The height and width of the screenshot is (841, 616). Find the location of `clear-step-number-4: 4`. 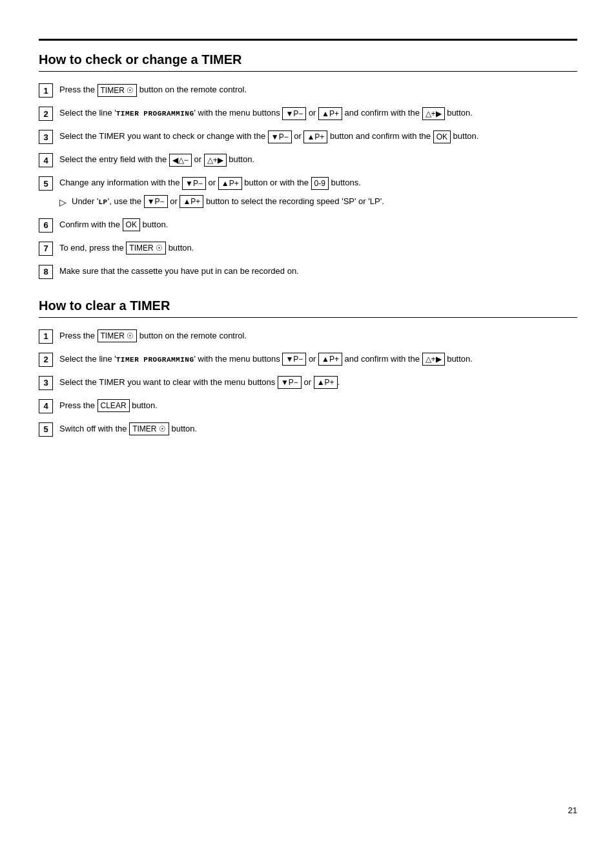

clear-step-number-4: 4 is located at coordinates (46, 406).